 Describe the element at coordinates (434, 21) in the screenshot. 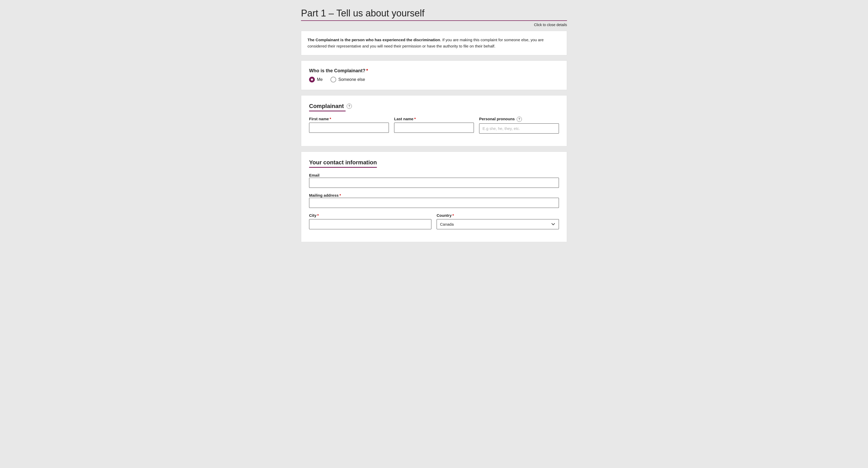

I see `title-divider` at that location.